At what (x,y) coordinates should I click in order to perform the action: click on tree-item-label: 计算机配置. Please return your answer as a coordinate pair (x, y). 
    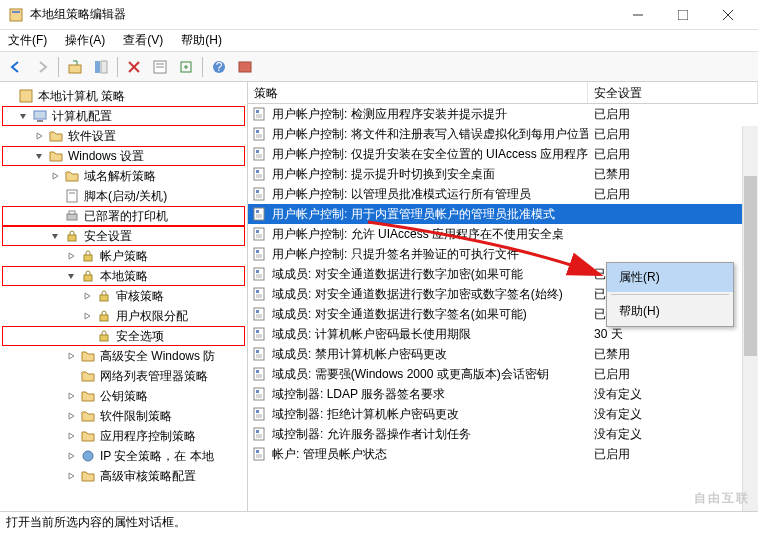
    Looking at the image, I should click on (82, 116).